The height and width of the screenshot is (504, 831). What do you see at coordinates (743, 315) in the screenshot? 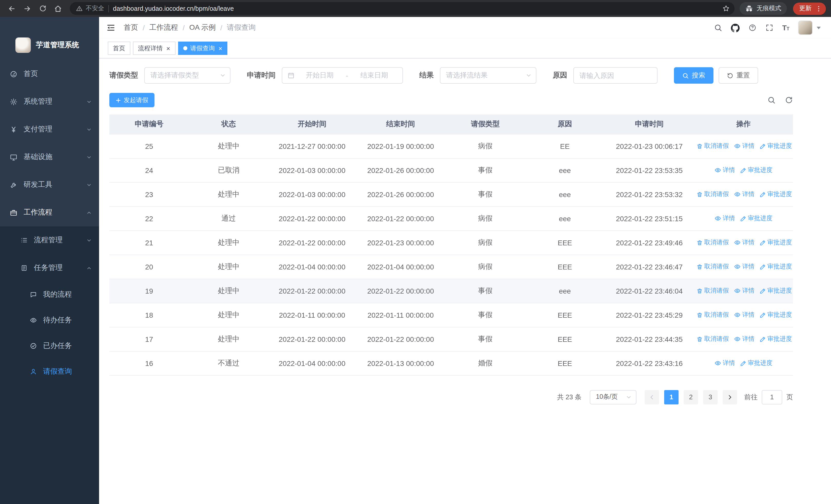
I see `cell-actions: 取消请假详情审批进度` at bounding box center [743, 315].